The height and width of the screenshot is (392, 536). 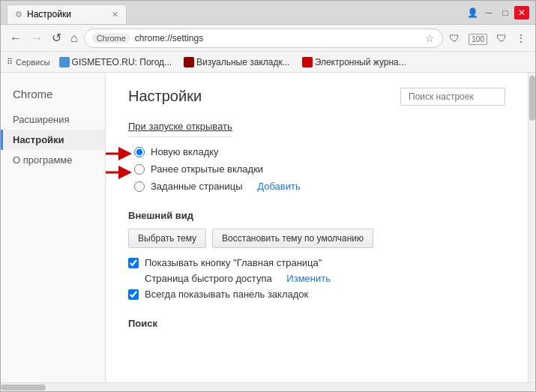 I want to click on bookmarks-bar: ⠿ Сервисы GISMETEO.RU: Погод... Визуальн…, so click(x=268, y=62).